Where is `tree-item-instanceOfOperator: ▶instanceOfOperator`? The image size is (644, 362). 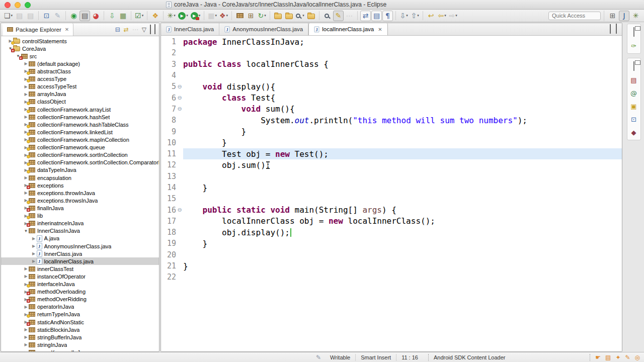 tree-item-instanceOfOperator: ▶instanceOfOperator is located at coordinates (80, 277).